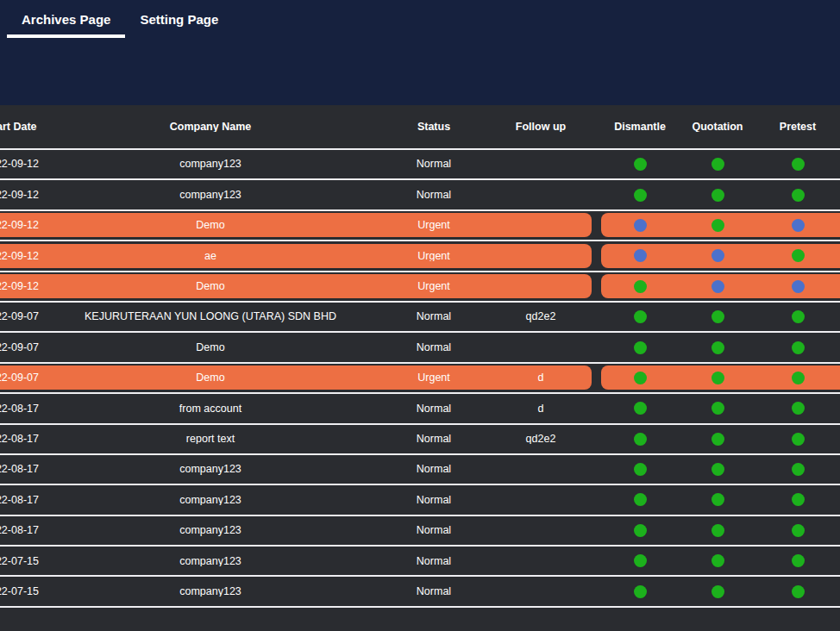 This screenshot has width=840, height=631. Describe the element at coordinates (420, 317) in the screenshot. I see `table-row: 2022-09-07 KEJURUTERAAN YUN LOONG (UTARA…` at that location.